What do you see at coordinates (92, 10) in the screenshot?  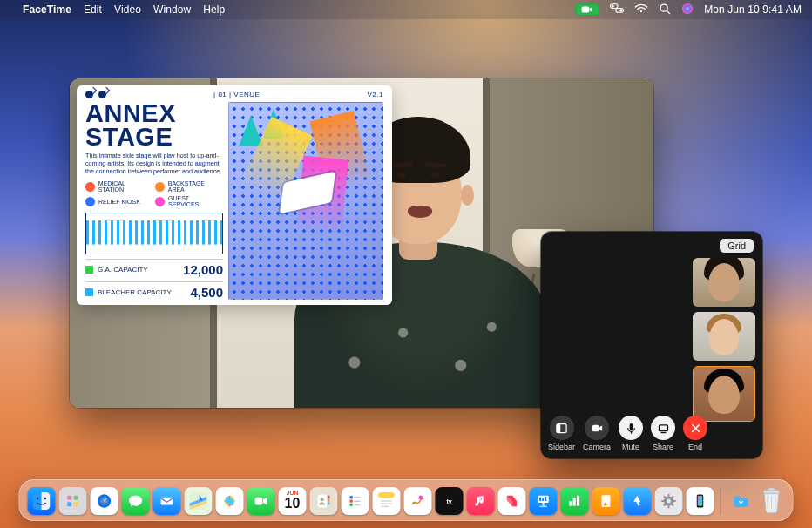 I see `menu-edit: Edit` at bounding box center [92, 10].